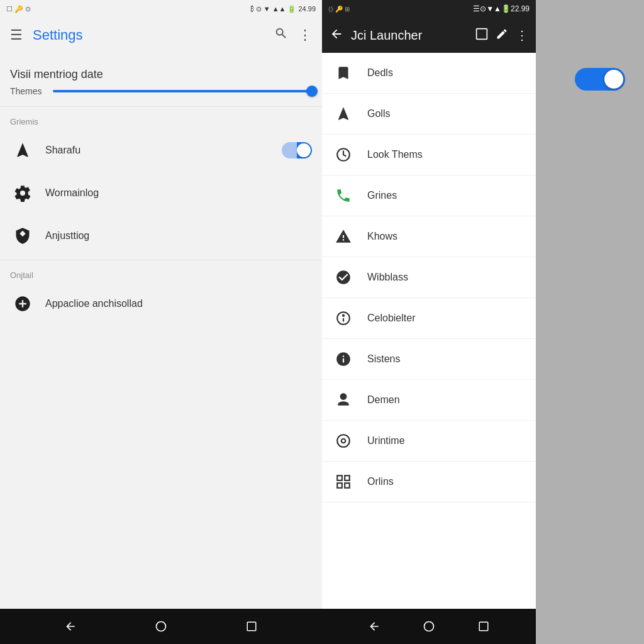  I want to click on item-appaclioe: Appaclioe anchisollad, so click(161, 304).